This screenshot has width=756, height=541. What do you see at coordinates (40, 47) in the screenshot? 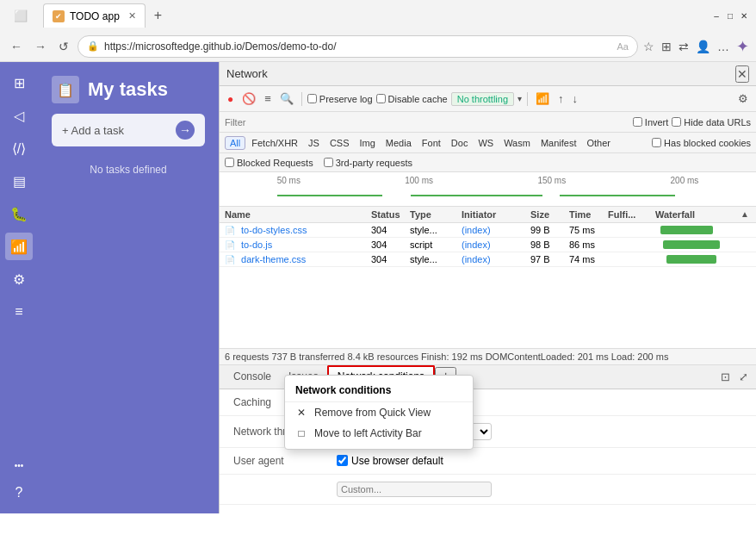
I see `forward-button: →` at bounding box center [40, 47].